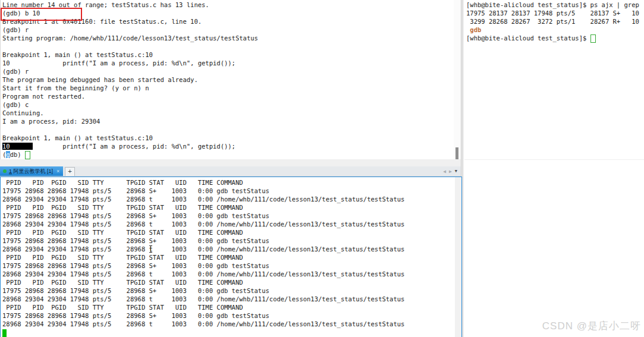 The height and width of the screenshot is (337, 644). I want to click on terminal-line: Breakpoint 1 at 0x401160: file testStatu…, so click(228, 21).